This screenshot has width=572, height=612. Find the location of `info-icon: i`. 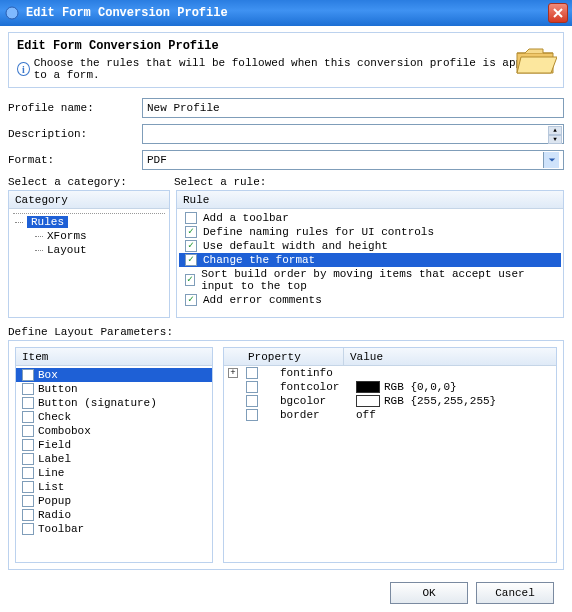

info-icon: i is located at coordinates (24, 69).